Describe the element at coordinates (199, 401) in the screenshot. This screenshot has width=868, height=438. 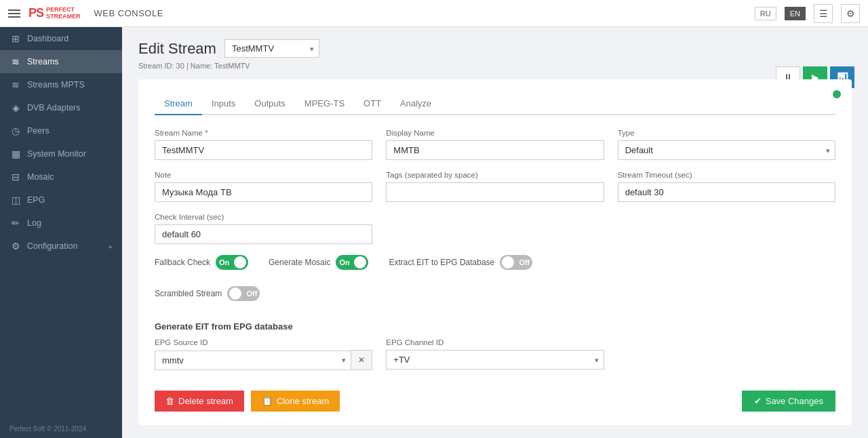
I see `delete-stream-button: 🗑 Delete stream` at that location.